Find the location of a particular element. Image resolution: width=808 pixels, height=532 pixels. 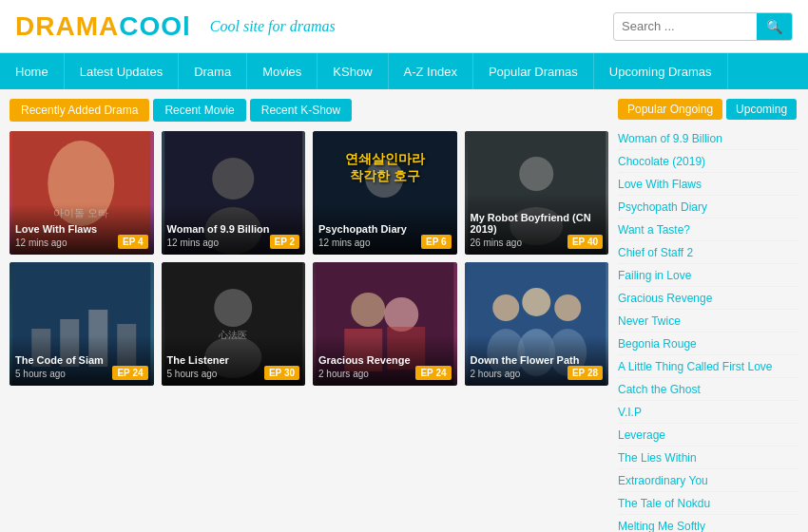

sidebar-link-never-twice: Never Twice is located at coordinates (649, 321).